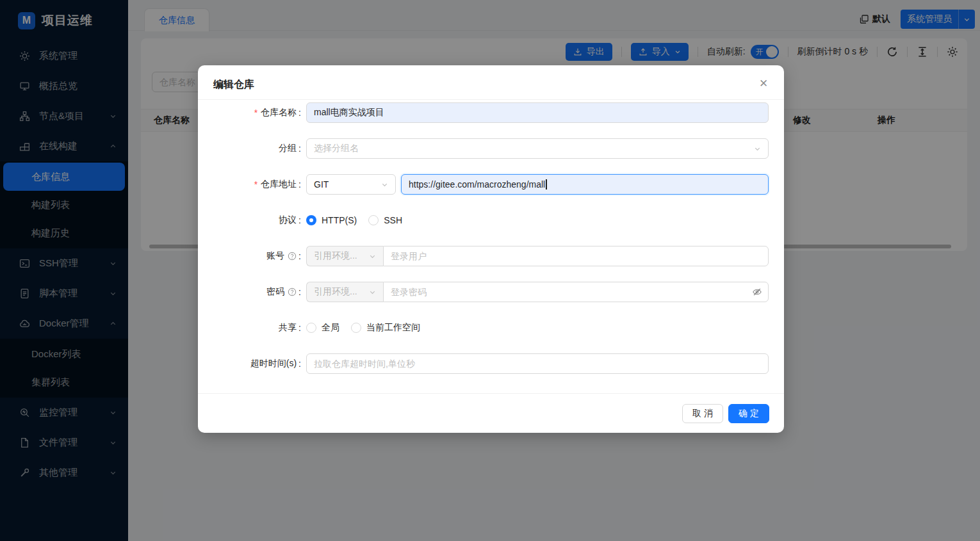 The width and height of the screenshot is (980, 541). What do you see at coordinates (234, 85) in the screenshot?
I see `modal-title: 编辑仓库` at bounding box center [234, 85].